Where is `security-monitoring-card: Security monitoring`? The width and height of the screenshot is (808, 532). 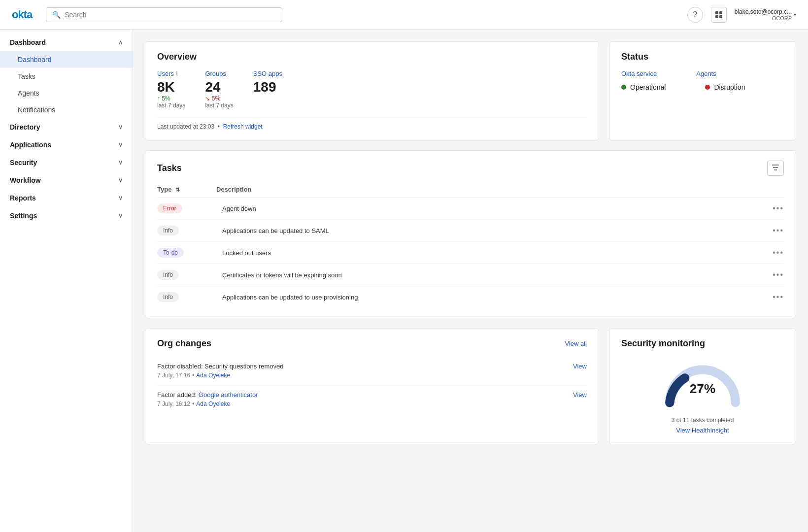
security-monitoring-card: Security monitoring is located at coordinates (703, 386).